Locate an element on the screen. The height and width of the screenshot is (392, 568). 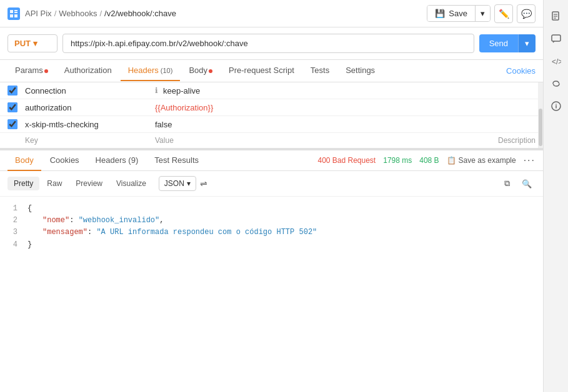
status-badge: 400 Bad Request is located at coordinates (346, 160).